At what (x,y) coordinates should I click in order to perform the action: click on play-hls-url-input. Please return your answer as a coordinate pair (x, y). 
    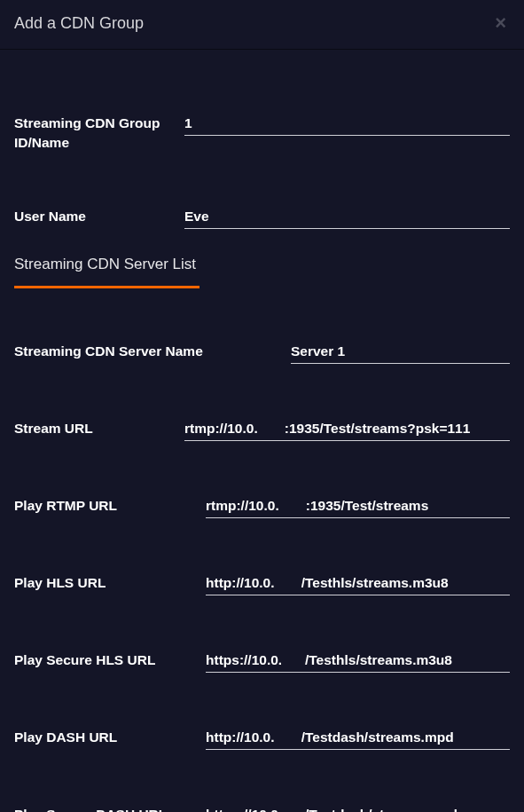
    Looking at the image, I should click on (358, 584).